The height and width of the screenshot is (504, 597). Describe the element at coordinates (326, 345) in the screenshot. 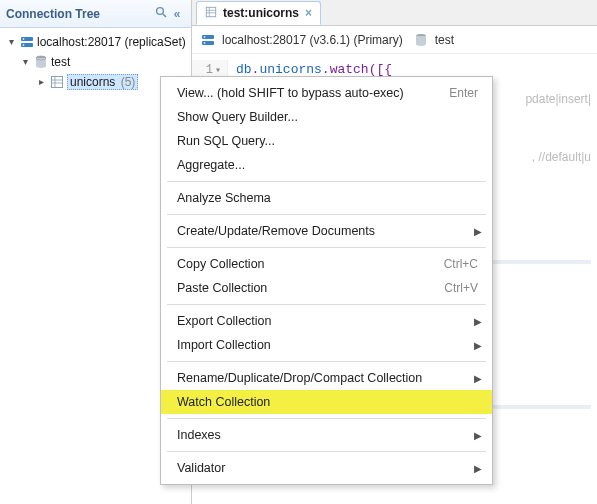

I see `menu-item-import-collection: Import Collection ▶` at that location.